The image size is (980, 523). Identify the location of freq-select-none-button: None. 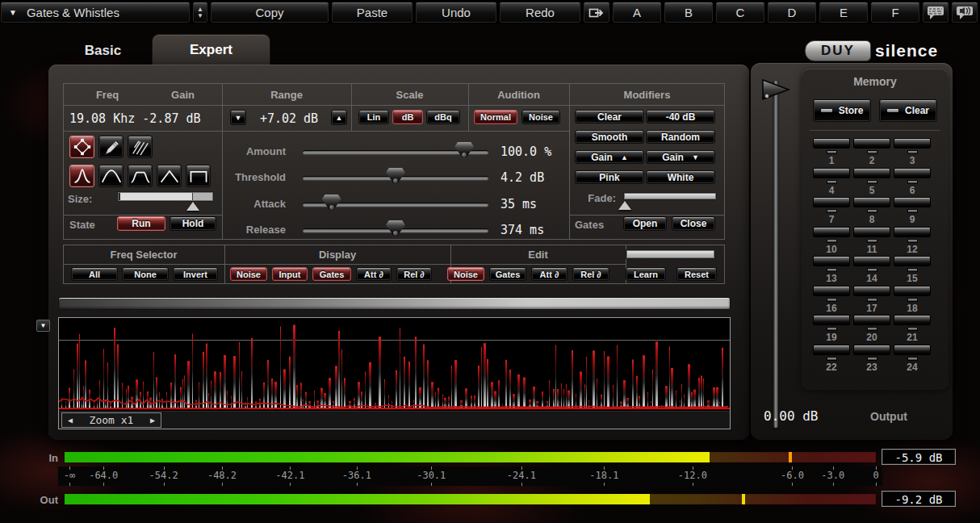
(145, 274).